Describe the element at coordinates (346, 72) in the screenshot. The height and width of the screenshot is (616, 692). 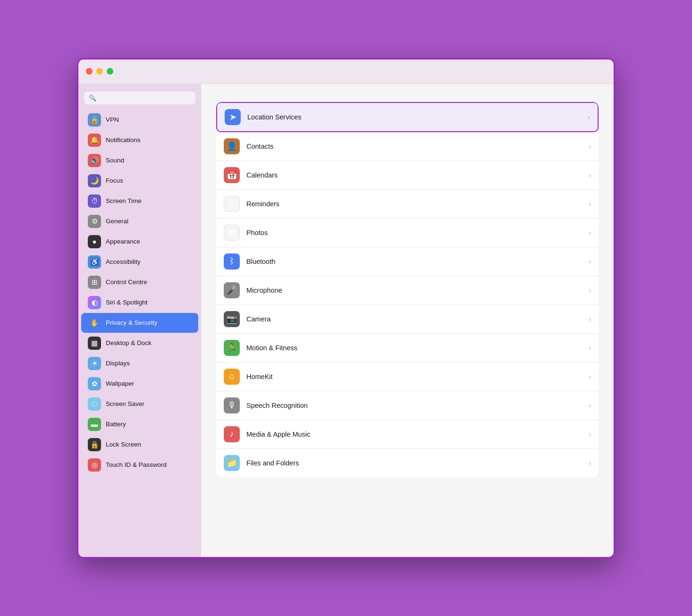
I see `titlebar` at that location.